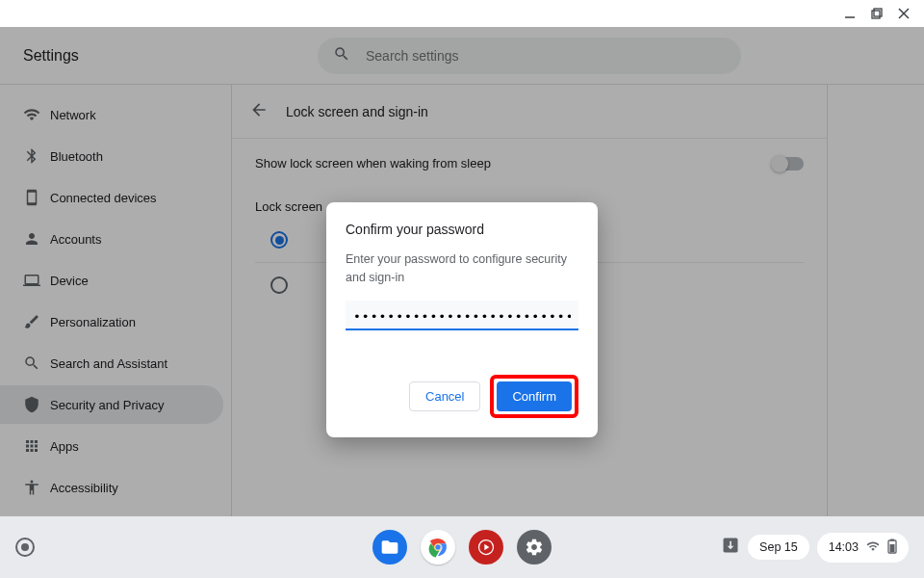 Image resolution: width=924 pixels, height=578 pixels. Describe the element at coordinates (904, 13) in the screenshot. I see `close-button` at that location.